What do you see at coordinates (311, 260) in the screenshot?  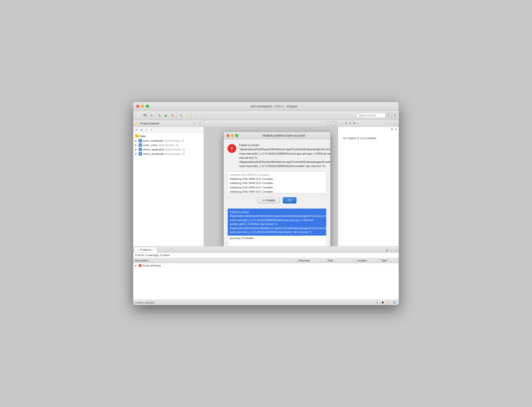 I see `col-resource: Resource` at bounding box center [311, 260].